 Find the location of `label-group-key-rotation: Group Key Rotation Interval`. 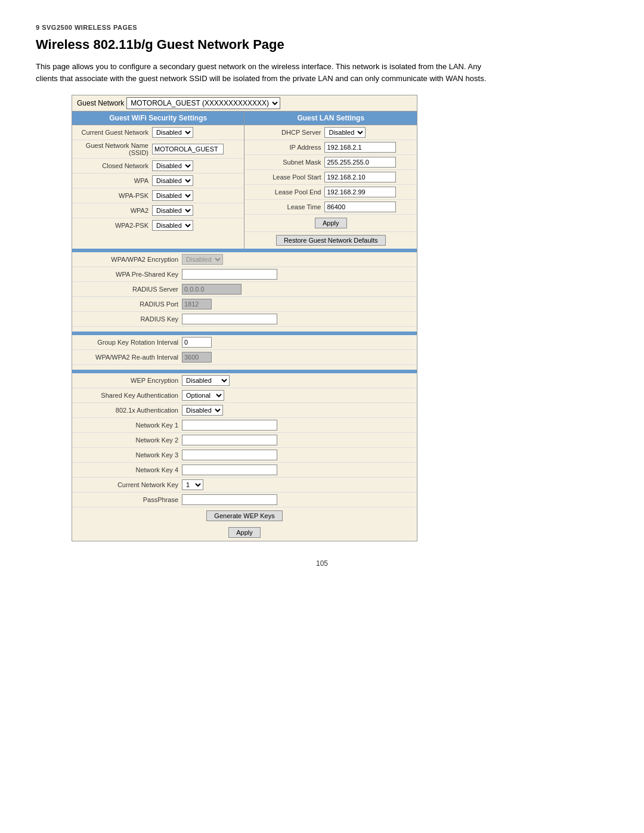

label-group-key-rotation: Group Key Rotation Interval is located at coordinates (128, 342).